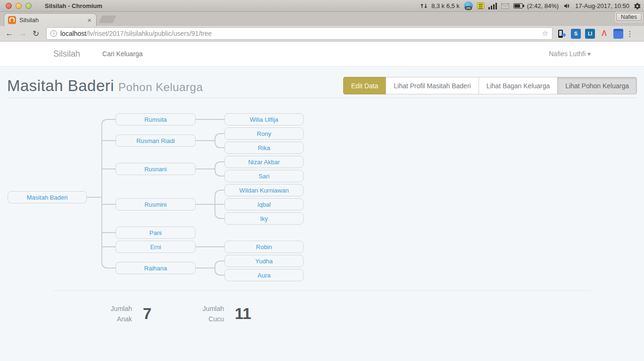  What do you see at coordinates (8, 6) in the screenshot?
I see `window-close-button` at bounding box center [8, 6].